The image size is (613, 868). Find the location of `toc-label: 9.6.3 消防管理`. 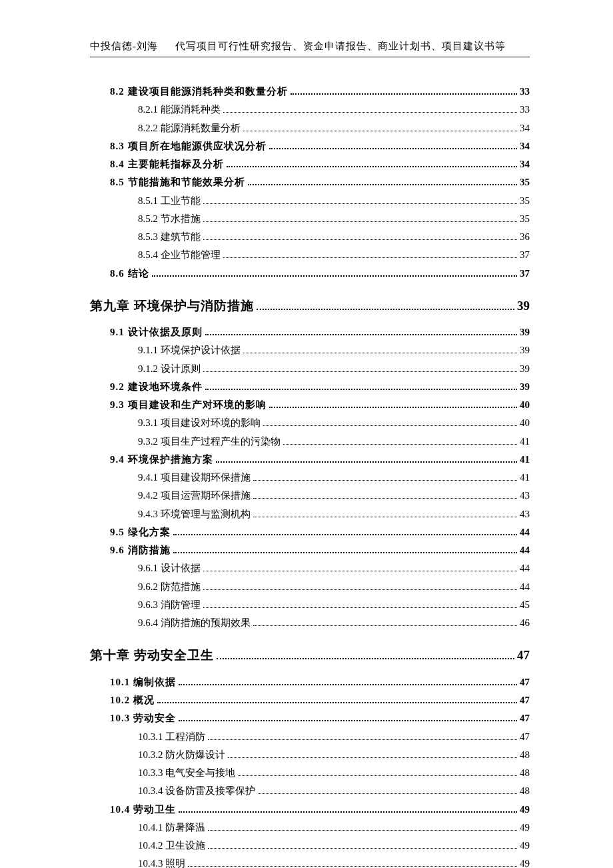

toc-label: 9.6.3 消防管理 is located at coordinates (169, 605).